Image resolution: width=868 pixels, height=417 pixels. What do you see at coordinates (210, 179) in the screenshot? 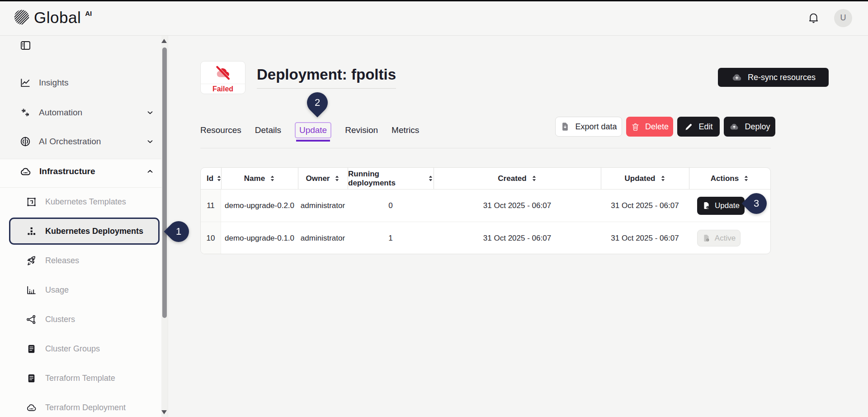
I see `column-label: Id` at bounding box center [210, 179].